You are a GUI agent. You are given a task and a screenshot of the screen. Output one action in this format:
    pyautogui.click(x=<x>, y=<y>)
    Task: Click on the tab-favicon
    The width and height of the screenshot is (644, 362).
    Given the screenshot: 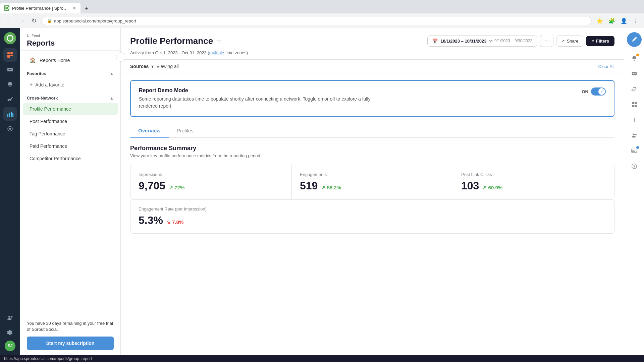 What is the action you would take?
    pyautogui.click(x=7, y=8)
    